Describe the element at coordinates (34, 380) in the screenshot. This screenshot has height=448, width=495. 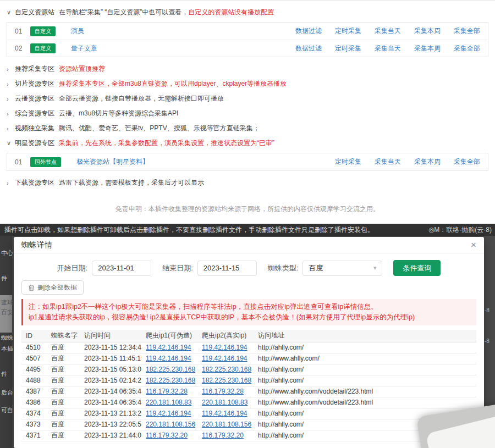
I see `cell-id: 4488` at that location.